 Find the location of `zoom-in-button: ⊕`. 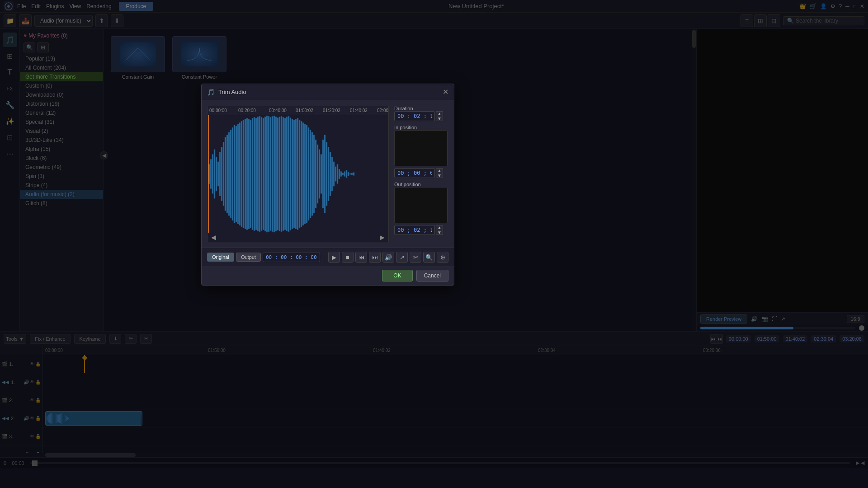

zoom-in-button: ⊕ is located at coordinates (443, 257).